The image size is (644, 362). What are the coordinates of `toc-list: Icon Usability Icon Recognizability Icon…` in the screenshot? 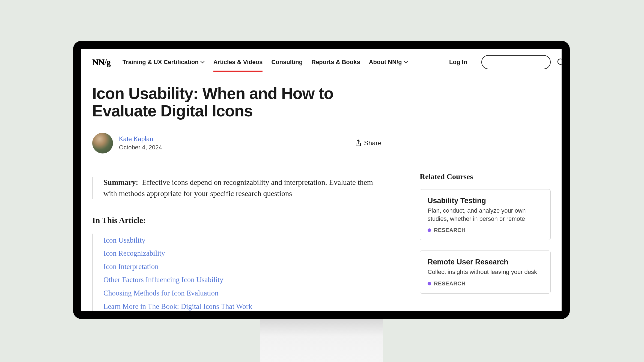 It's located at (237, 272).